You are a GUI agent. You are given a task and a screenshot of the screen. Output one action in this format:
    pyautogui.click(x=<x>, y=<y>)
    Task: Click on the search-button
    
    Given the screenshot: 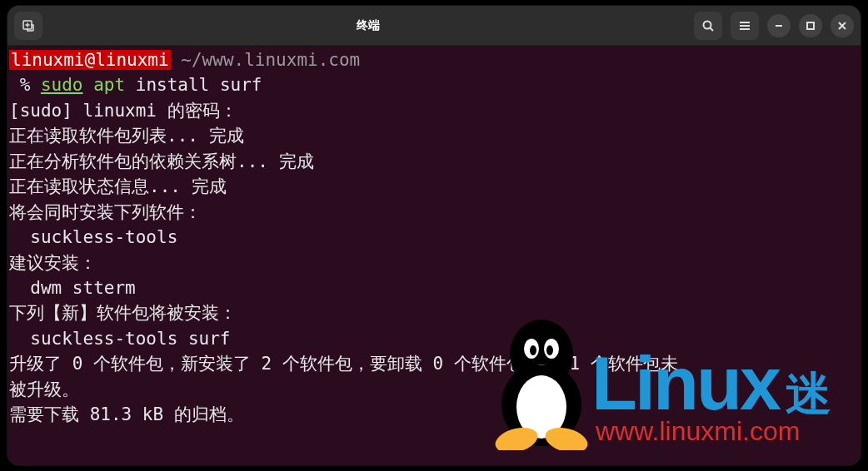 What is the action you would take?
    pyautogui.click(x=708, y=26)
    